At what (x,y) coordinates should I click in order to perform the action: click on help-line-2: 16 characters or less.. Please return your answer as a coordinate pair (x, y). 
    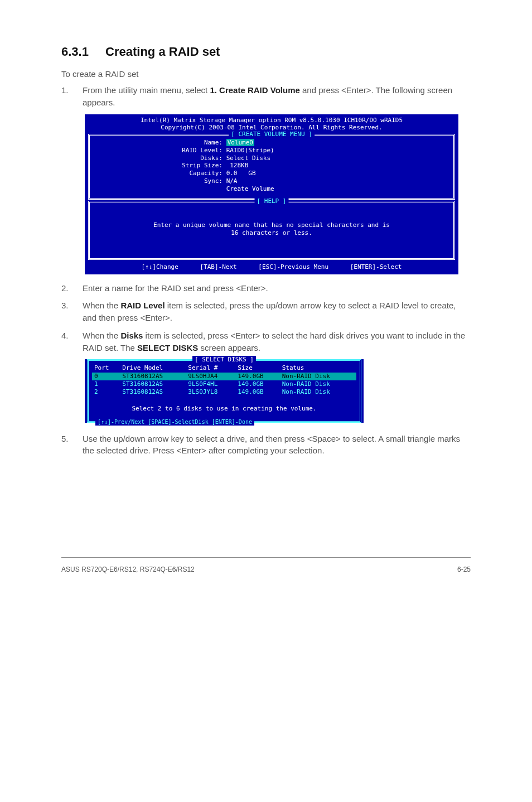
    Looking at the image, I should click on (272, 233).